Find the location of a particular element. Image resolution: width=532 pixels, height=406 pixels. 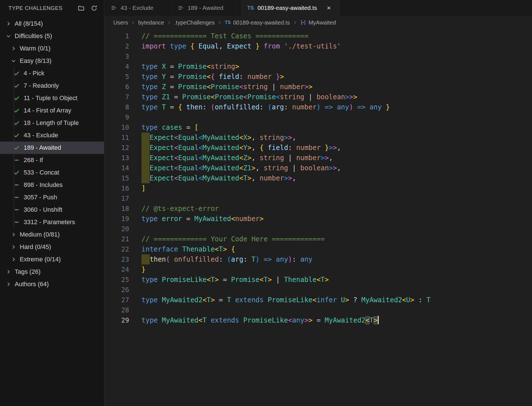

close-icon: ✕ is located at coordinates (329, 8).